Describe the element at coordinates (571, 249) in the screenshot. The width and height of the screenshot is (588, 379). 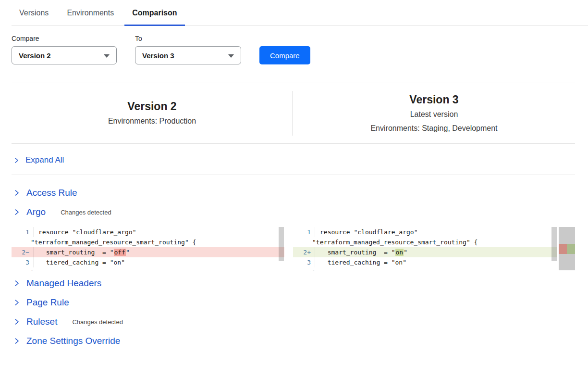
I see `added-chunk-marker` at that location.